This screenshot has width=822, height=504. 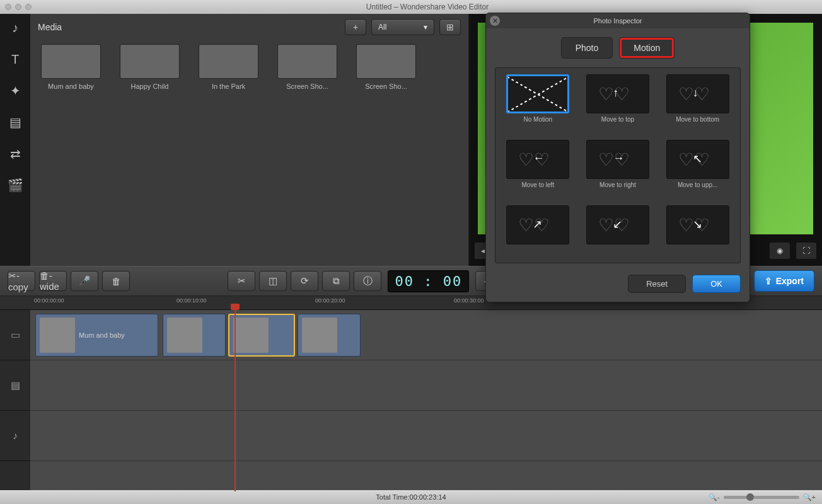 What do you see at coordinates (426, 335) in the screenshot?
I see `video-track: Mum and baby` at bounding box center [426, 335].